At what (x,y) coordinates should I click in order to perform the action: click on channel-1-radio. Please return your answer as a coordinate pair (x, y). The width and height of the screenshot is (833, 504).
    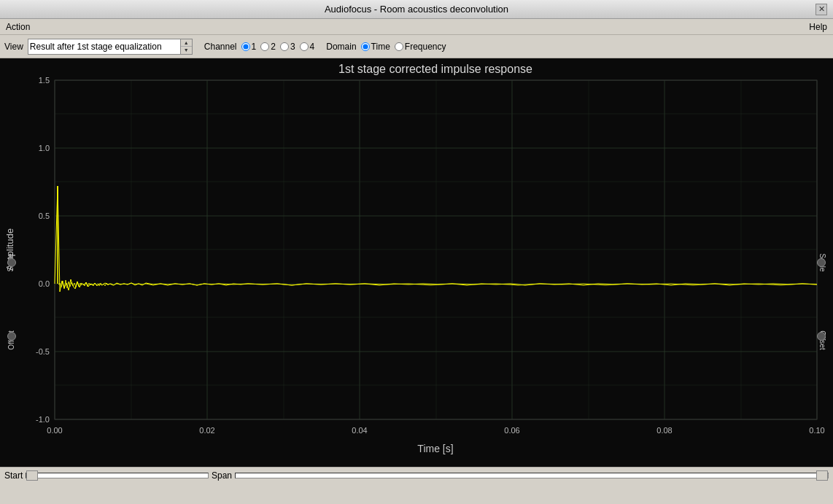
    Looking at the image, I should click on (246, 47).